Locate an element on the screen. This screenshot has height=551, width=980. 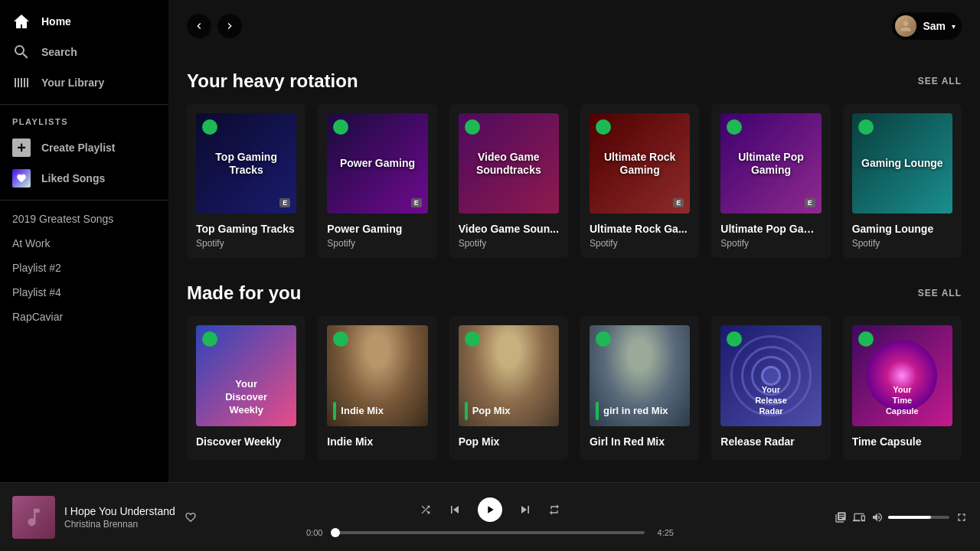
volume-bar is located at coordinates (919, 517).